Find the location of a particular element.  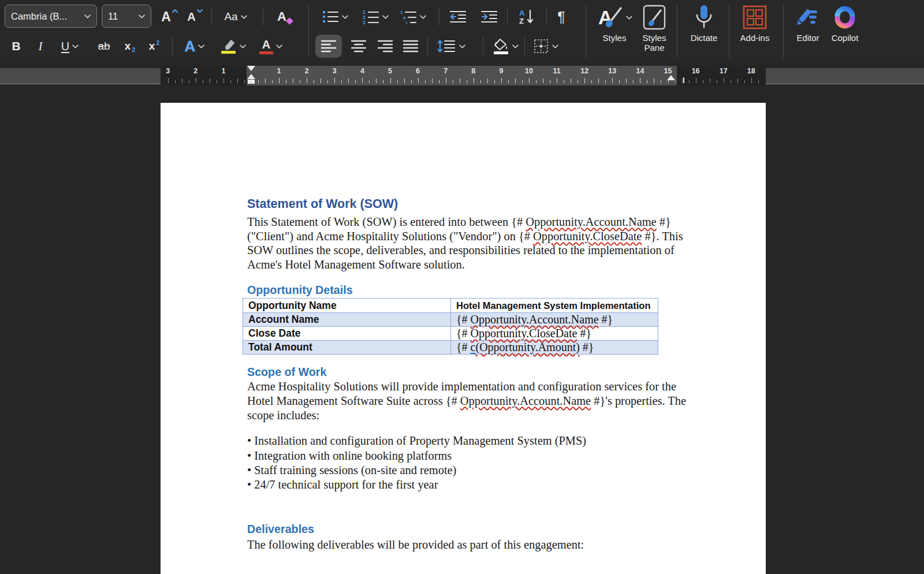

table-label-cell: Opportunity Name is located at coordinates (347, 306).